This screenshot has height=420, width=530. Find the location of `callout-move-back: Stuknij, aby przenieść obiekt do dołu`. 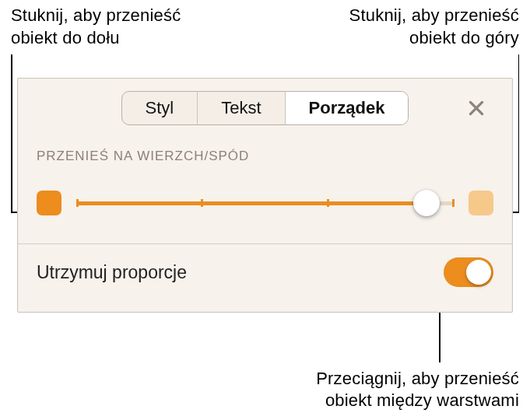

callout-move-back: Stuknij, aby przenieść obiekt do dołu is located at coordinates (128, 26).